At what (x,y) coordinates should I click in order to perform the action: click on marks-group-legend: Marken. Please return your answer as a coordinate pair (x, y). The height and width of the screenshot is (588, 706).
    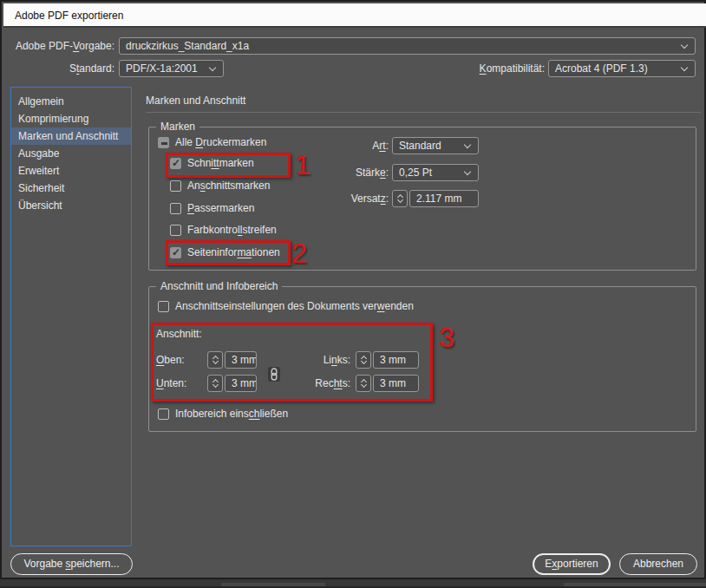
    Looking at the image, I should click on (178, 127).